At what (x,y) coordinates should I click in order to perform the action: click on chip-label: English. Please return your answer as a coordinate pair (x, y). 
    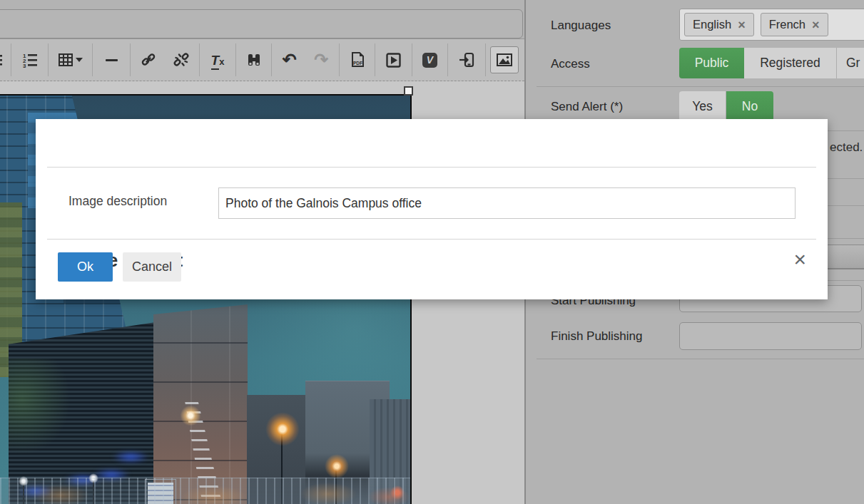
    Looking at the image, I should click on (712, 24).